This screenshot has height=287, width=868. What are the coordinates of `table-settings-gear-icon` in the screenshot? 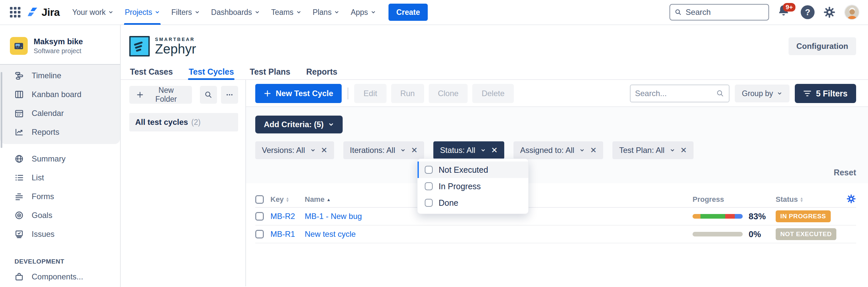 It's located at (851, 202).